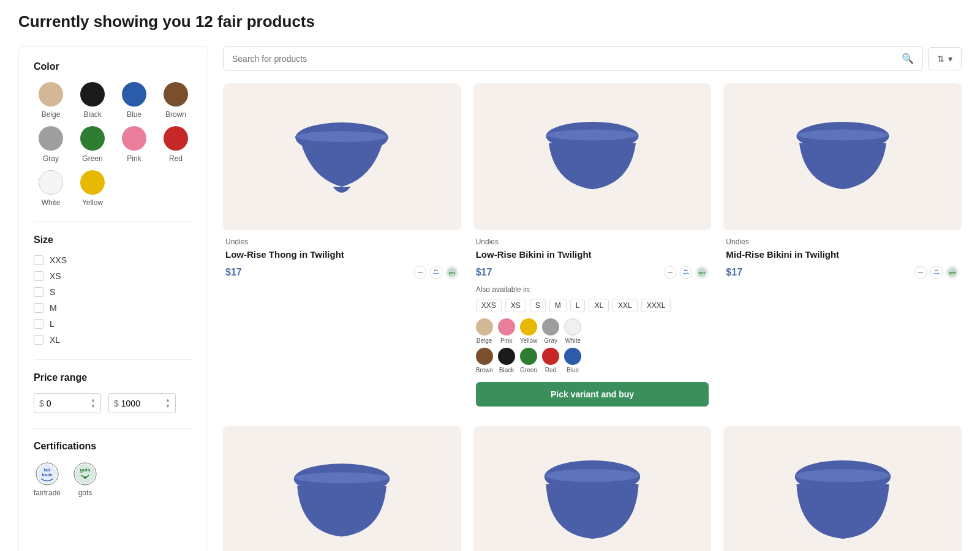 This screenshot has width=980, height=551. What do you see at coordinates (92, 138) in the screenshot?
I see `color-swatch-green` at bounding box center [92, 138].